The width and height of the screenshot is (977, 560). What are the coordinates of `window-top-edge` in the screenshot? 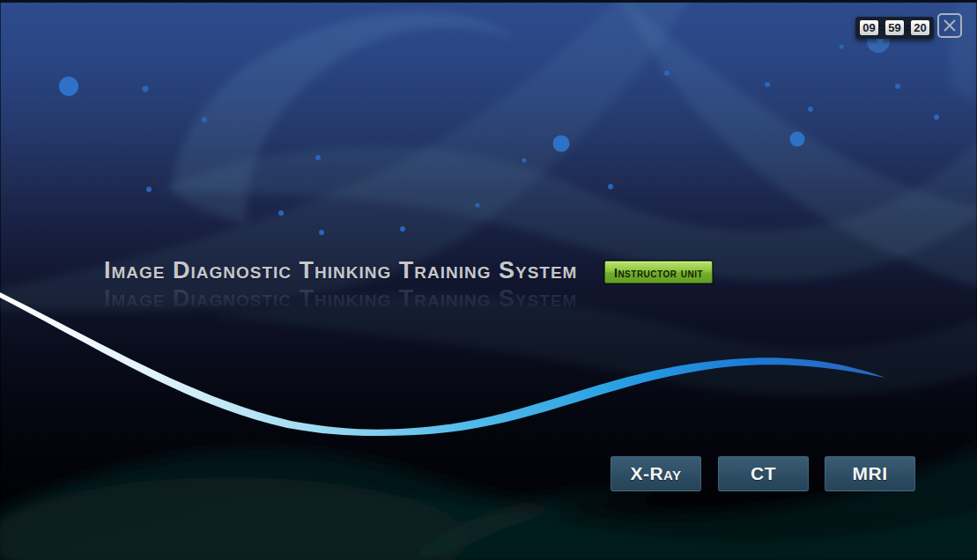 It's located at (488, 2).